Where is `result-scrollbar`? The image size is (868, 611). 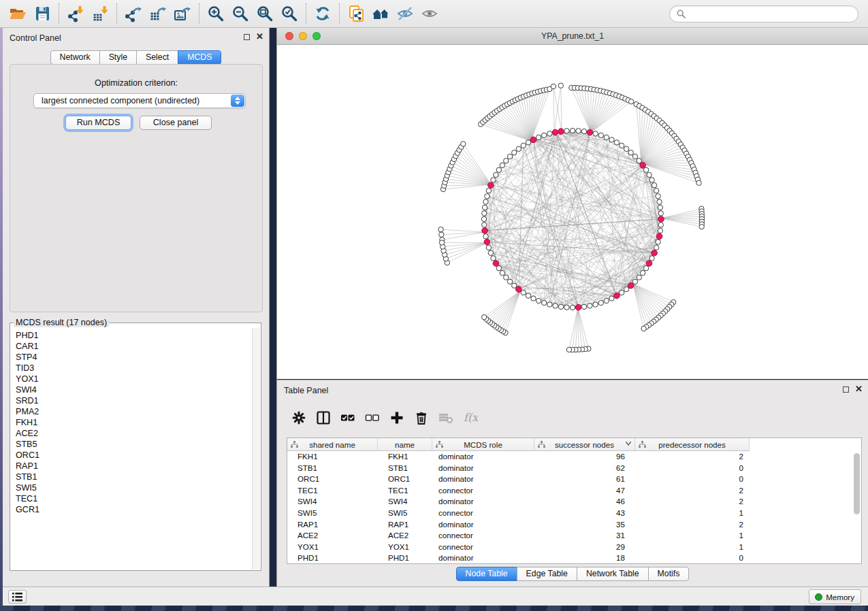 result-scrollbar is located at coordinates (256, 449).